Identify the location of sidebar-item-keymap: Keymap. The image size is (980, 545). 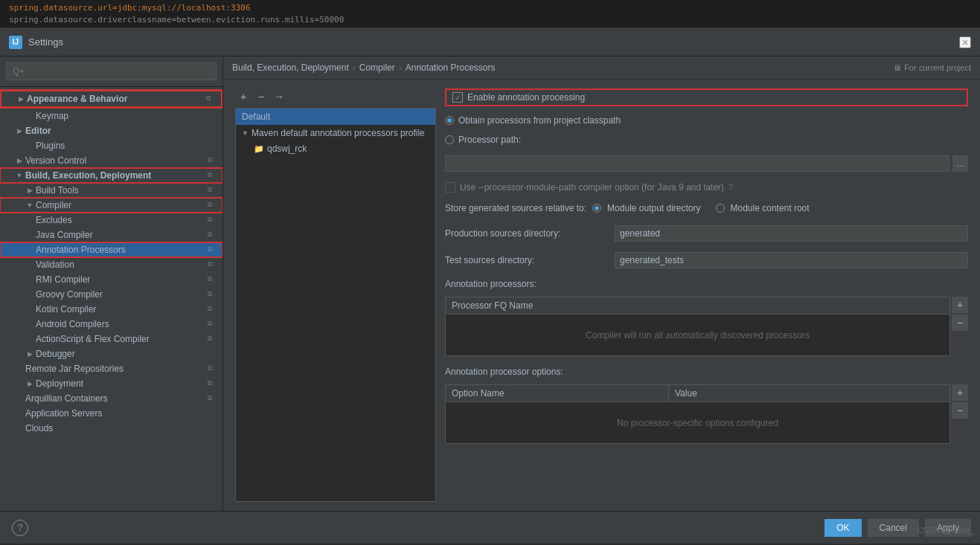
(112, 116).